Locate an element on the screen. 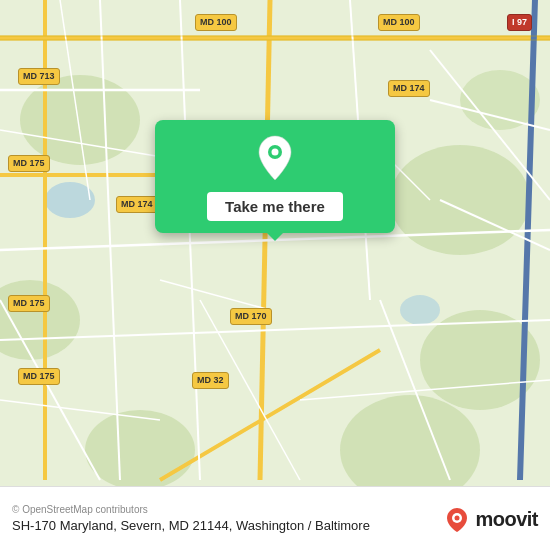  take-me-there-button: Take me there is located at coordinates (275, 206).